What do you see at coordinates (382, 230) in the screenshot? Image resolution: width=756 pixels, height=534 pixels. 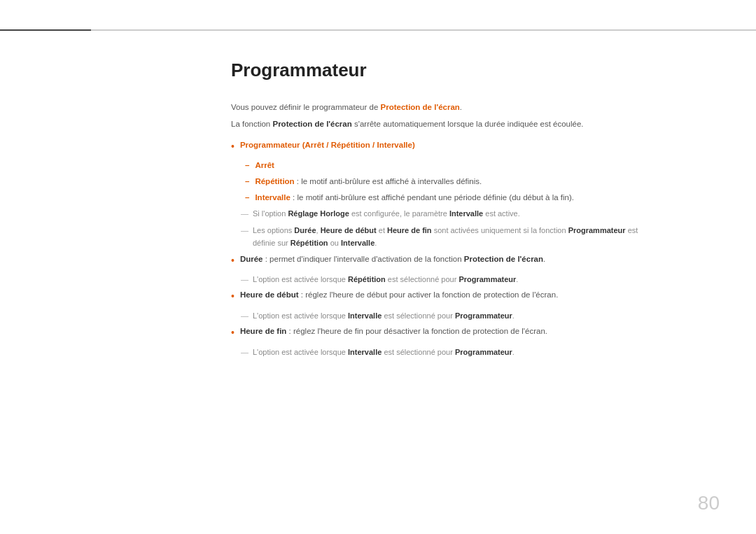 I see `note2-et: et` at bounding box center [382, 230].